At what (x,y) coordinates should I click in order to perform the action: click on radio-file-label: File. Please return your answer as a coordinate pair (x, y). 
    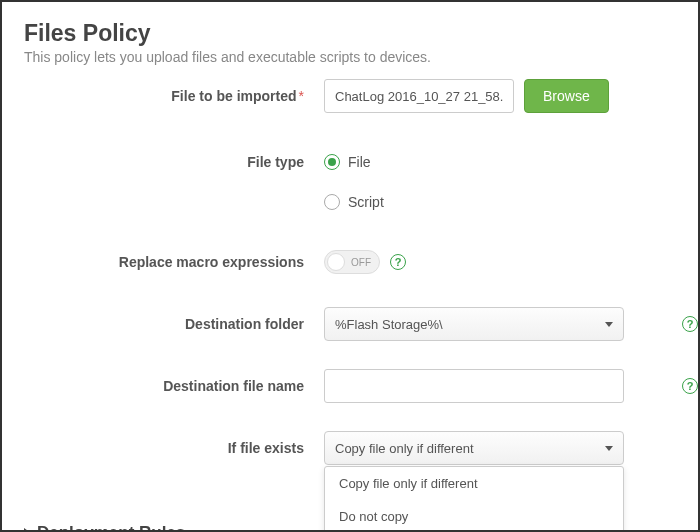
    Looking at the image, I should click on (360, 162).